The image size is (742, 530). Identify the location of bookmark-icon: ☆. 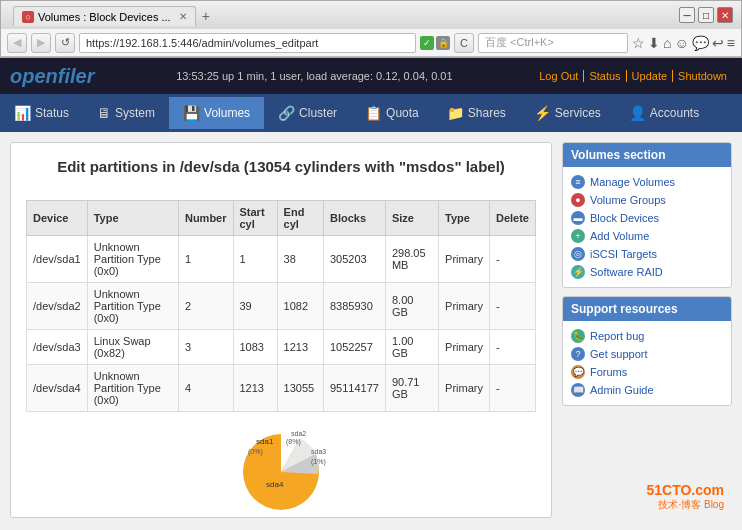
(638, 43).